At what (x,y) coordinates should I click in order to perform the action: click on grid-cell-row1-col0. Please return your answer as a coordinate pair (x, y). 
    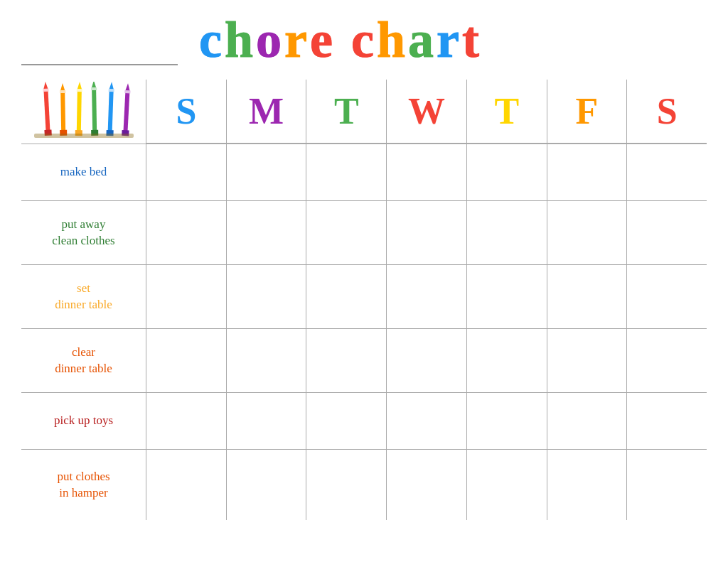
    Looking at the image, I should click on (186, 233).